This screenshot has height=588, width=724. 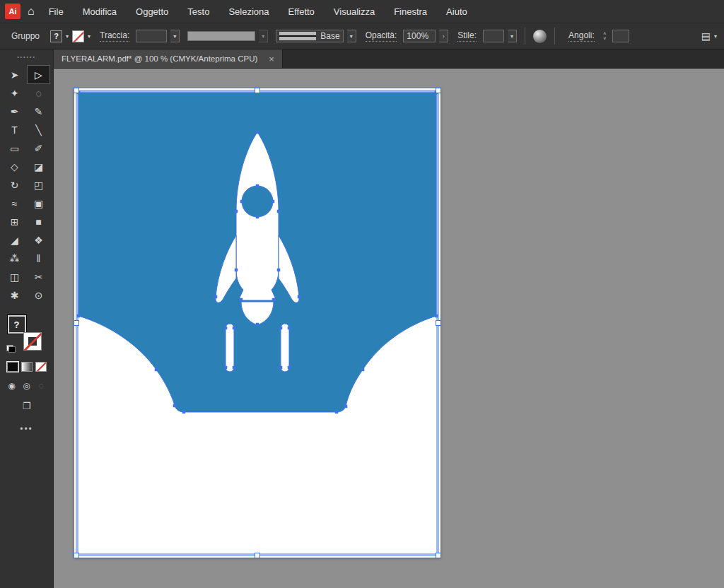 What do you see at coordinates (38, 167) in the screenshot?
I see `eraser-tool: ◪` at bounding box center [38, 167].